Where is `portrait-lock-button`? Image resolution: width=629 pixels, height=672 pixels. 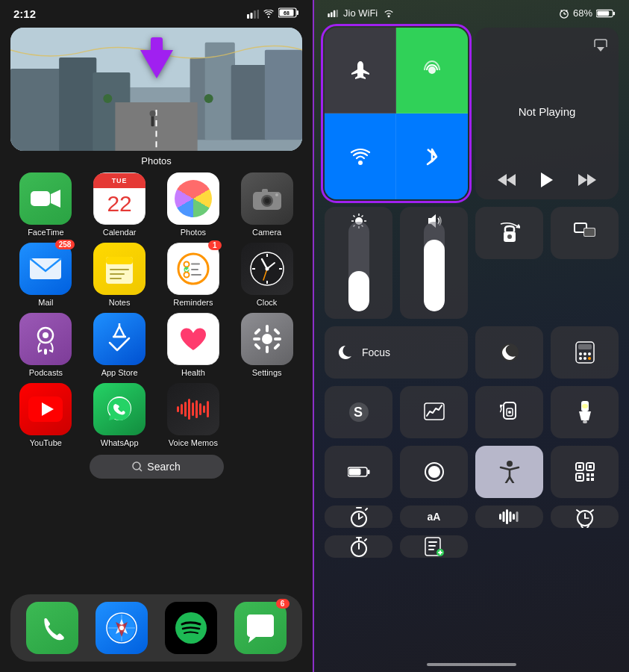 portrait-lock-button is located at coordinates (509, 412).